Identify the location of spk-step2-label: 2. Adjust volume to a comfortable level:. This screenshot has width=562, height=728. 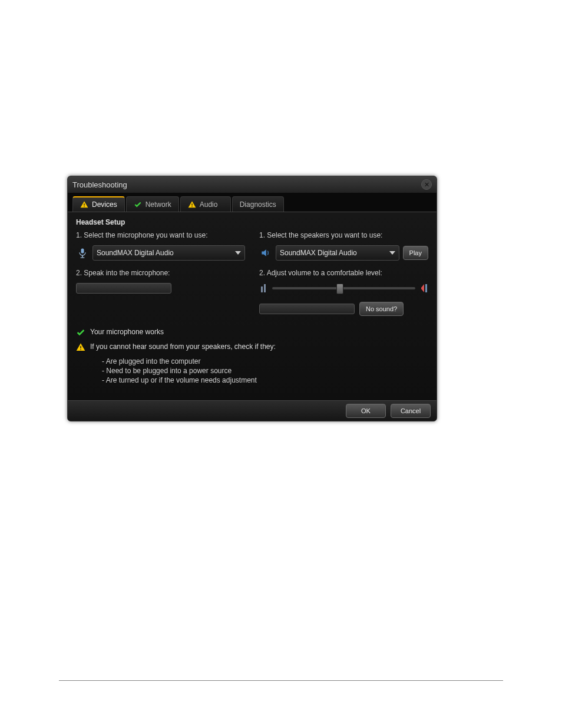
(344, 273).